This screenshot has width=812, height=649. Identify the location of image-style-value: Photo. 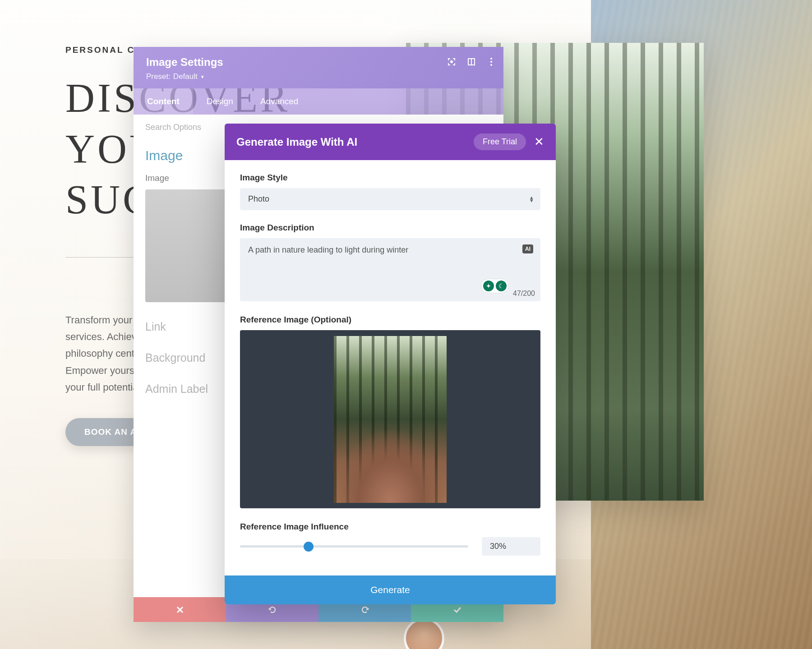
(259, 199).